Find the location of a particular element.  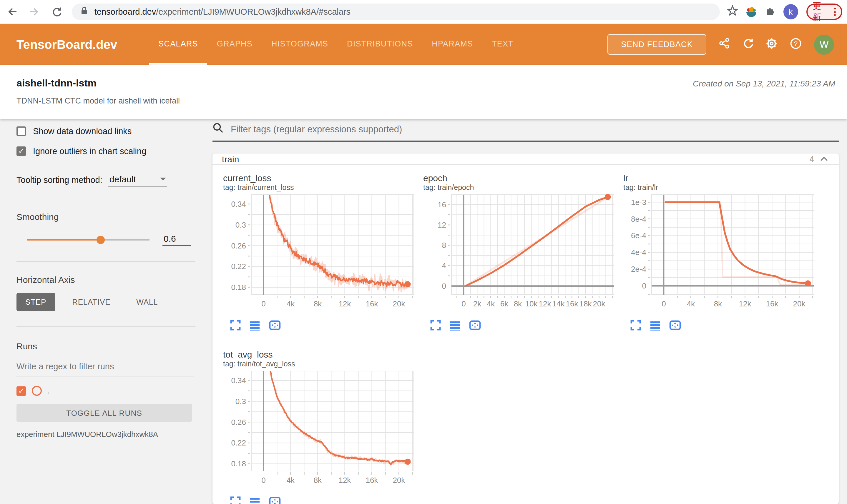

experiment-description: TDNN-LSTM CTC model for aishell with ice… is located at coordinates (98, 101).